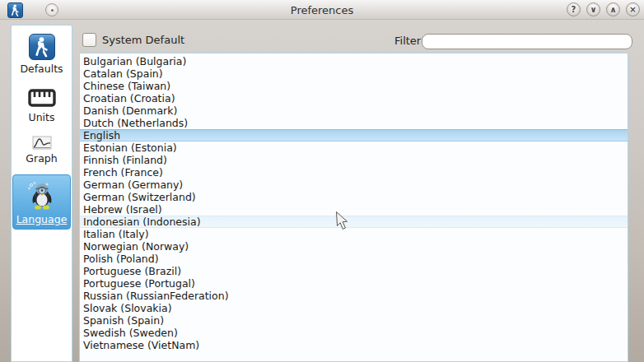 The width and height of the screenshot is (644, 362). Describe the element at coordinates (354, 148) in the screenshot. I see `language-list-item: Estonian (Estonia)` at that location.